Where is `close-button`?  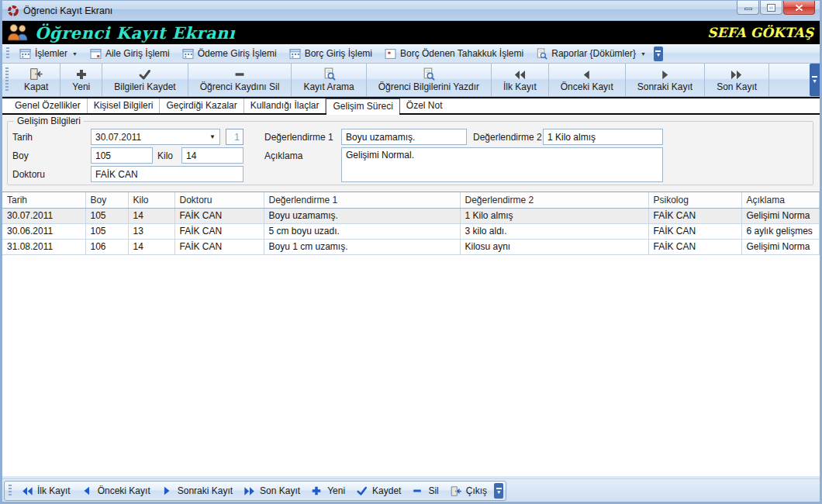 close-button is located at coordinates (799, 8).